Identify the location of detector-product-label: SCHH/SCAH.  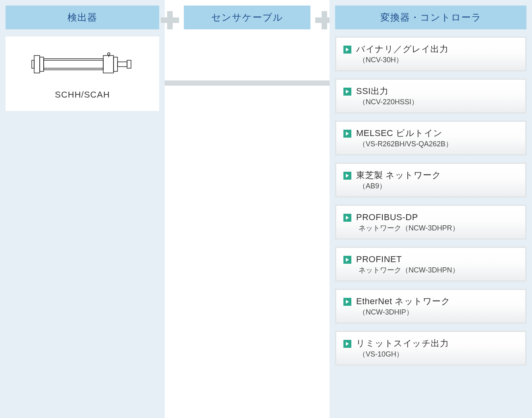
(83, 95).